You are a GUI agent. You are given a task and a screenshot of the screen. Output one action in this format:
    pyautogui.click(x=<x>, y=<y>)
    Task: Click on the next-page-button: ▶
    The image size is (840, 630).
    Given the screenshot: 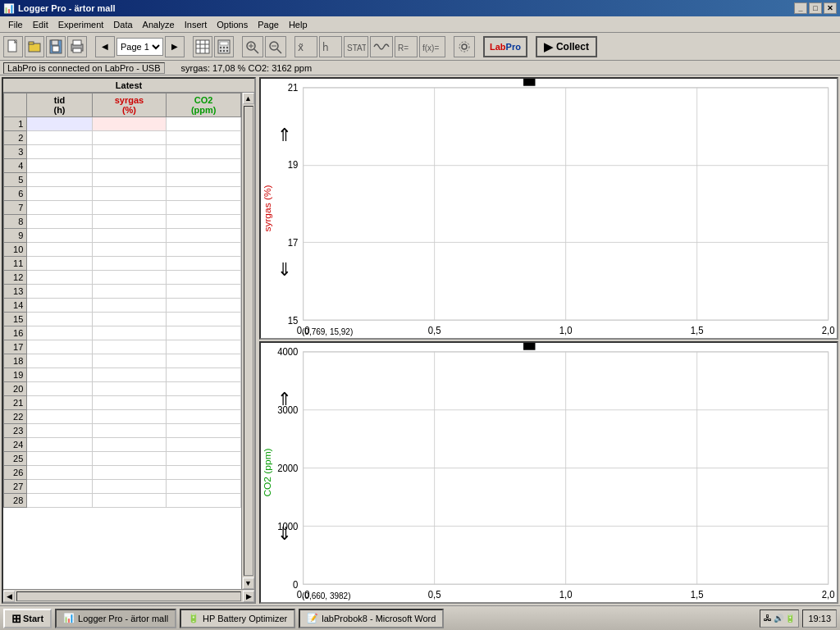 What is the action you would take?
    pyautogui.click(x=175, y=47)
    